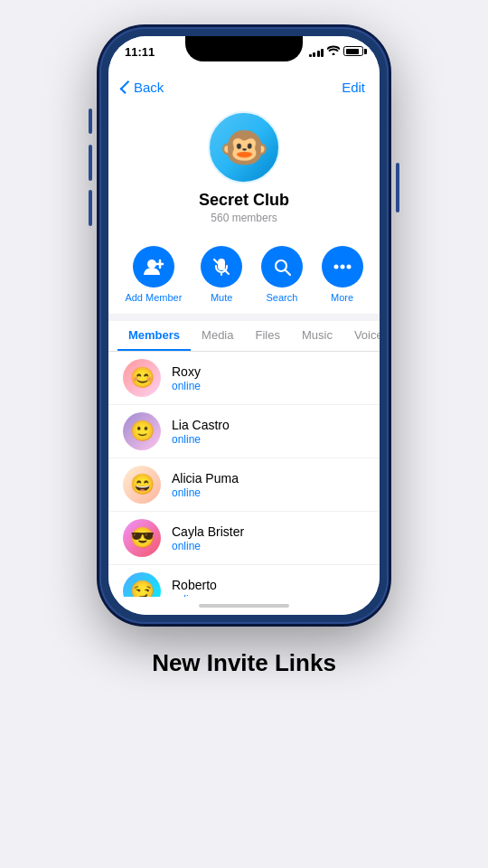 The image size is (488, 868). Describe the element at coordinates (208, 532) in the screenshot. I see `member-name: Cayla Brister` at that location.